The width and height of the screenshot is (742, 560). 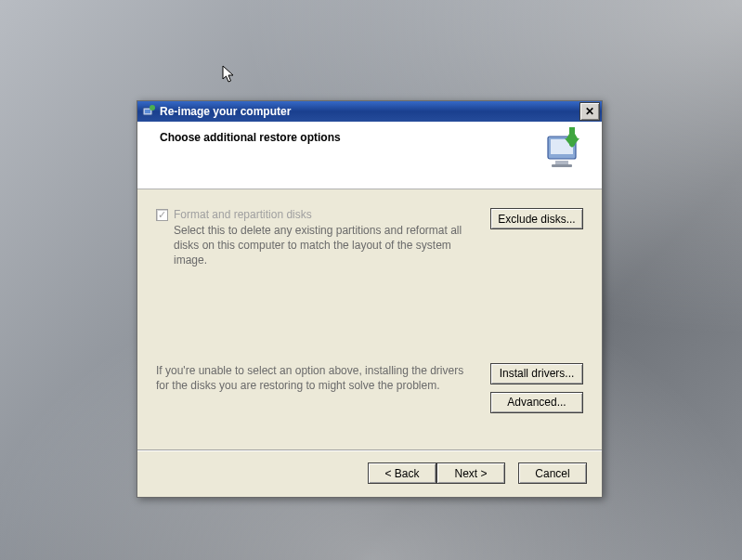 I want to click on driver-hint-text: If you're unable to select an option abo…, so click(x=315, y=378).